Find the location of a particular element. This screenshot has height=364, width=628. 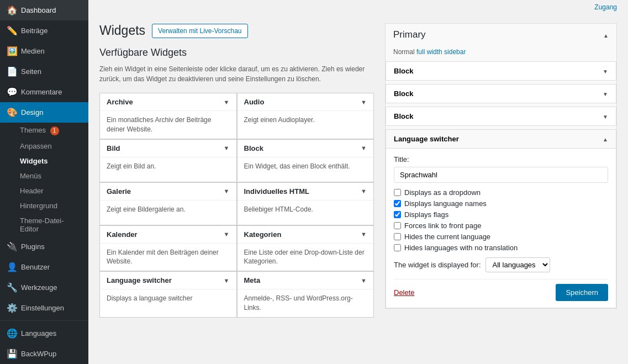

sidebar-item-design: 🎨 Design is located at coordinates (44, 113).